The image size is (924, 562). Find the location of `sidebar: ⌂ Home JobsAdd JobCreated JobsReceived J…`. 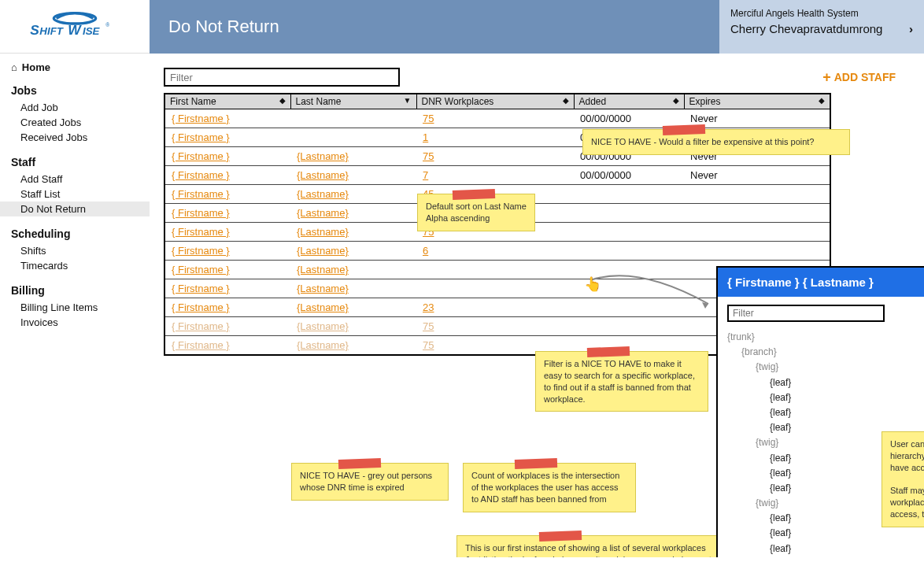

sidebar: ⌂ Home JobsAdd JobCreated JobsReceived J… is located at coordinates (75, 305).